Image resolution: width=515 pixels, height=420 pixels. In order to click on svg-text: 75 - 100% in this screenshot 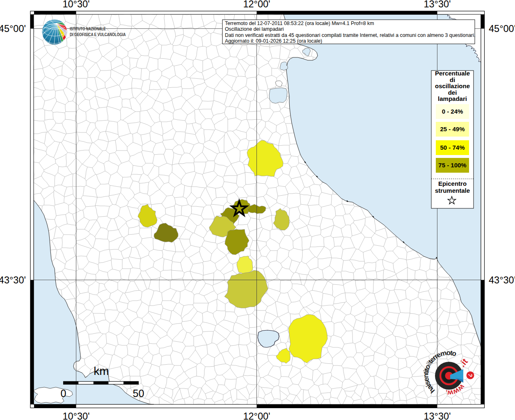, I will do `click(452, 165)`.